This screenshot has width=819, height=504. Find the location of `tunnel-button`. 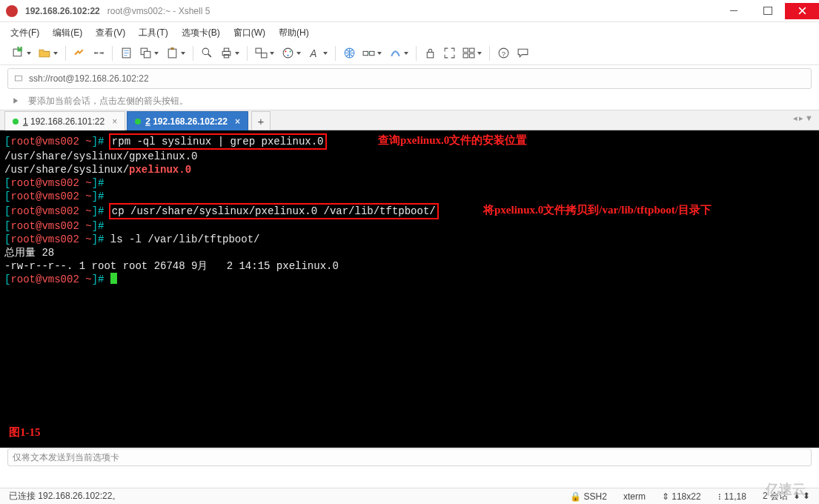

tunnel-button is located at coordinates (399, 53).